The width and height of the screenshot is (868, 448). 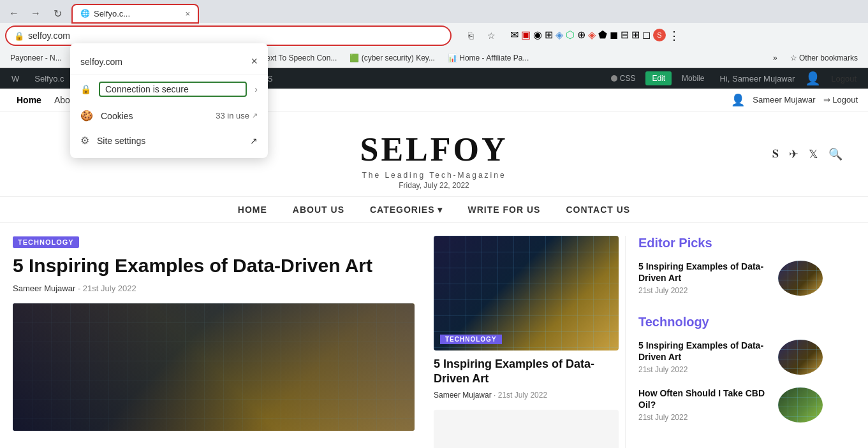 I want to click on cookies-icon: 🍪, so click(x=87, y=116).